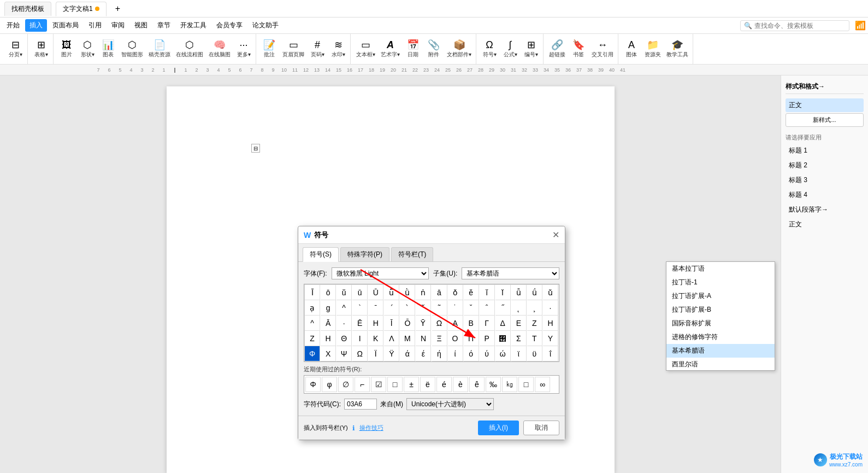 The height and width of the screenshot is (473, 868). I want to click on recent-cell: è, so click(460, 384).